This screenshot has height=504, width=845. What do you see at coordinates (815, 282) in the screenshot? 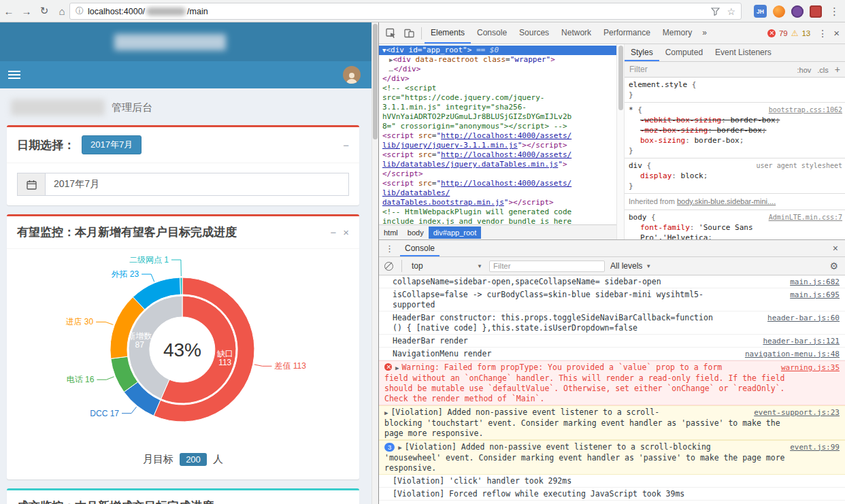
I see `console-source-link: main.js:682` at bounding box center [815, 282].